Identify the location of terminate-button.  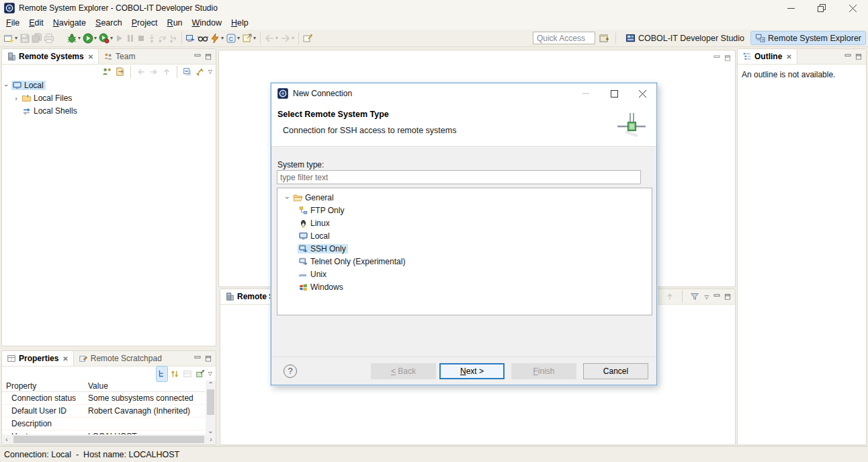
(141, 38).